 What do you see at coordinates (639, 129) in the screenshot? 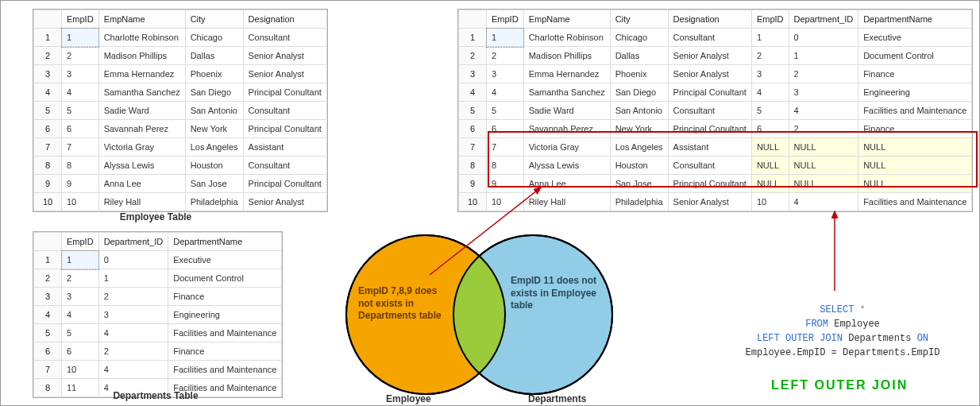
I see `cell: New York` at bounding box center [639, 129].